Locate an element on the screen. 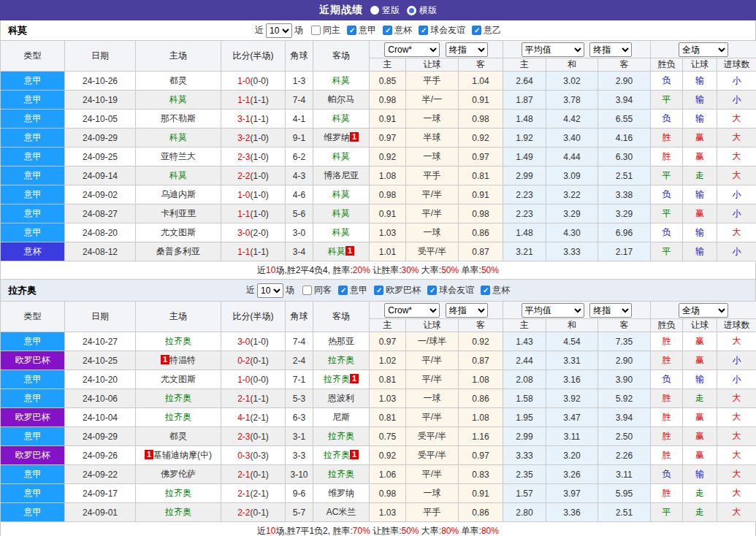 The width and height of the screenshot is (756, 536). average-odds: 4.54 is located at coordinates (573, 342).